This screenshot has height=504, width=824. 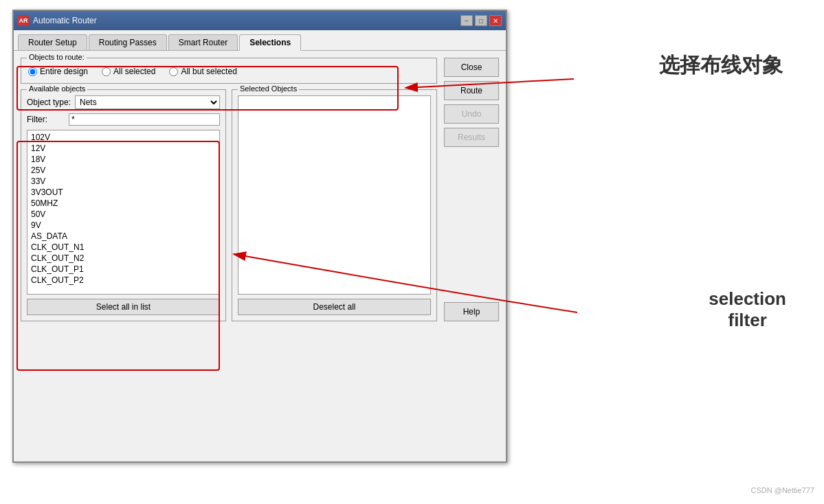 I want to click on list-item: 25V, so click(x=124, y=170).